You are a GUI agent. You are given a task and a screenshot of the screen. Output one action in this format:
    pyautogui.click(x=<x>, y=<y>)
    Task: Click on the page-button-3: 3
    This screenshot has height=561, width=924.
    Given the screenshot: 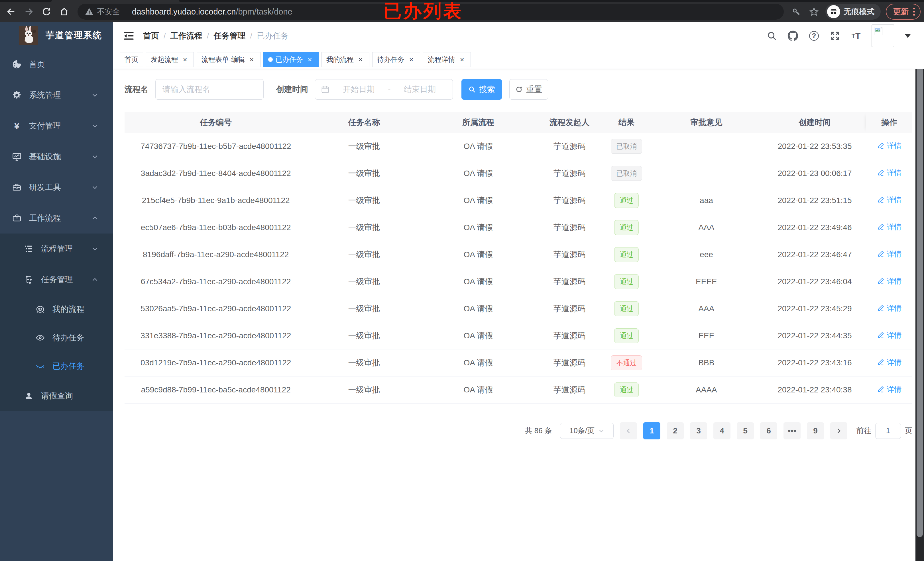 What is the action you would take?
    pyautogui.click(x=699, y=431)
    